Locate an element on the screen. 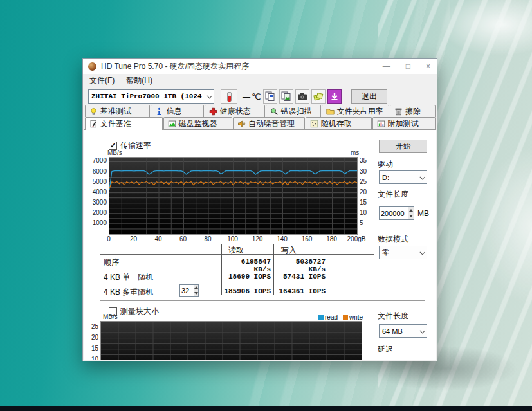 This screenshot has width=532, height=411. tab-label: 擦除 is located at coordinates (413, 112).